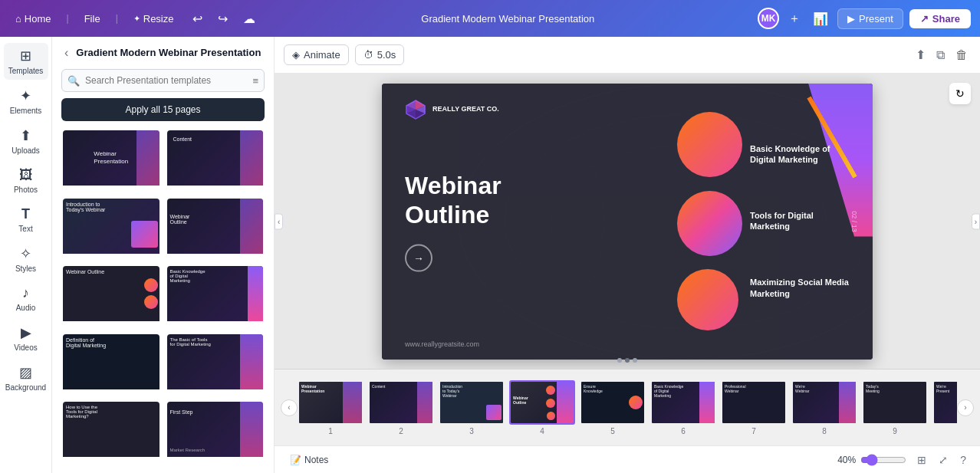 The height and width of the screenshot is (473, 980). Describe the element at coordinates (26, 259) in the screenshot. I see `sidebar-item-styles: ✧ Styles` at that location.